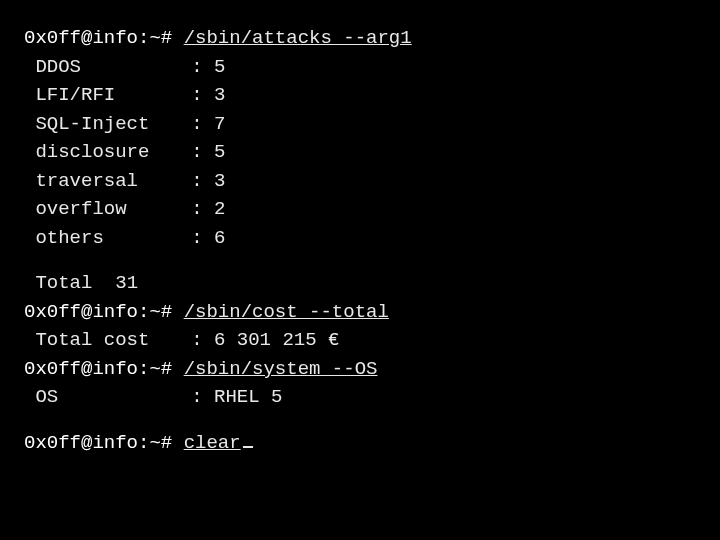 The width and height of the screenshot is (720, 540). Describe the element at coordinates (286, 312) in the screenshot. I see `command-cost: /sbin/cost --total` at that location.